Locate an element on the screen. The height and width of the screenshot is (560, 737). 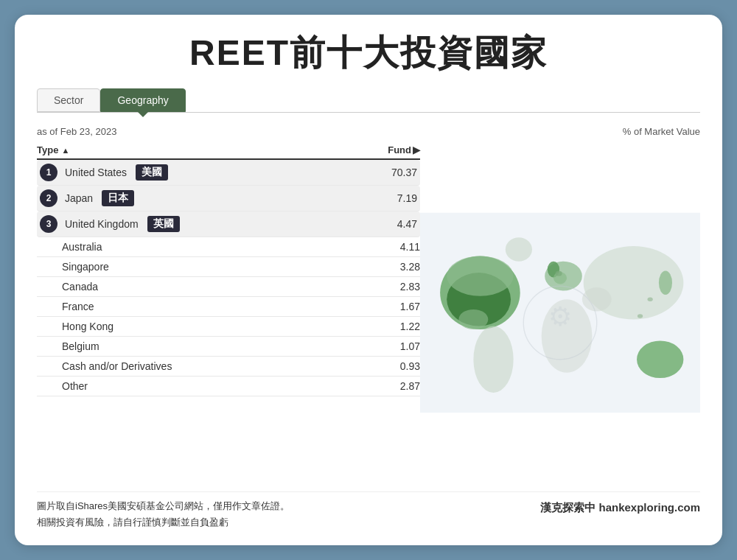
country-label: Australia is located at coordinates (210, 247).